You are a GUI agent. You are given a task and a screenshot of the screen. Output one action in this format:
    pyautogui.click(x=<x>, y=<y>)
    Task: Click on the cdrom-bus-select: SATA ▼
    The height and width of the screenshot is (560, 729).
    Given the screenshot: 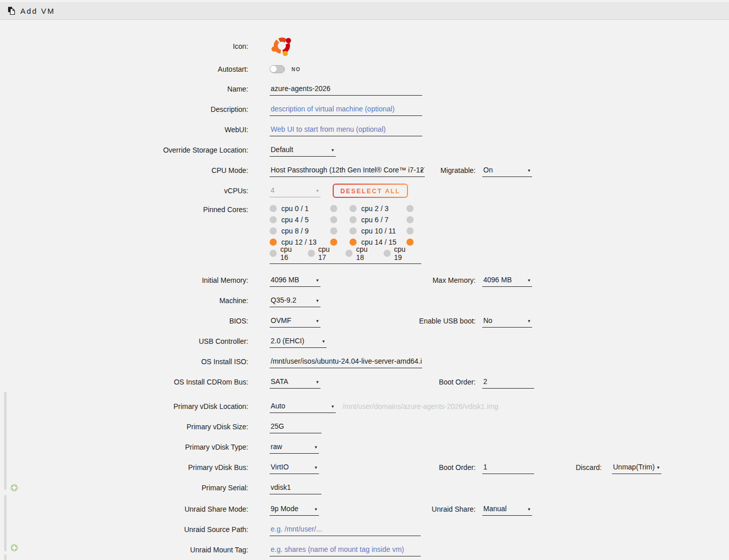 What is the action you would take?
    pyautogui.click(x=295, y=382)
    